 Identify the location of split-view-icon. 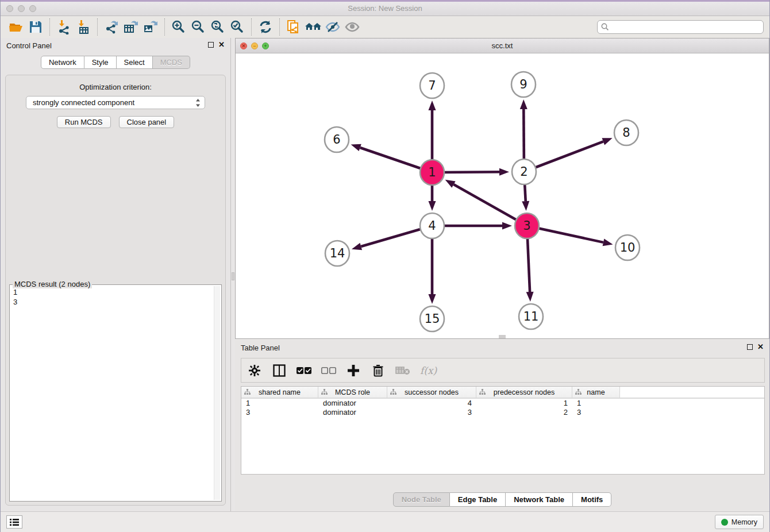
(279, 371).